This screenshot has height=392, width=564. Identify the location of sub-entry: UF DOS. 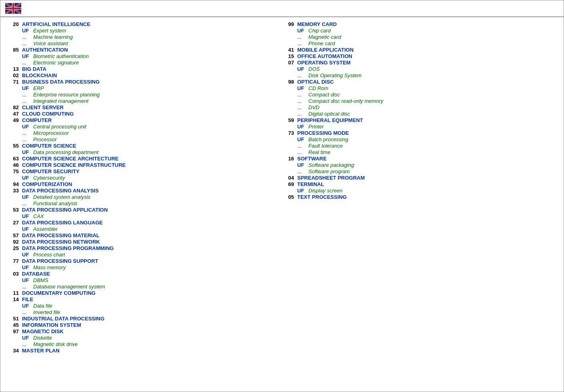
(416, 69).